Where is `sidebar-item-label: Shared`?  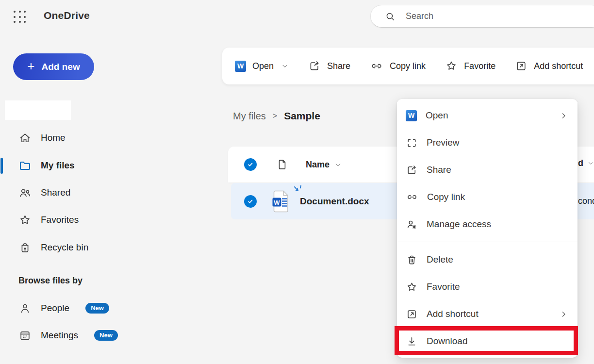
sidebar-item-label: Shared is located at coordinates (55, 193).